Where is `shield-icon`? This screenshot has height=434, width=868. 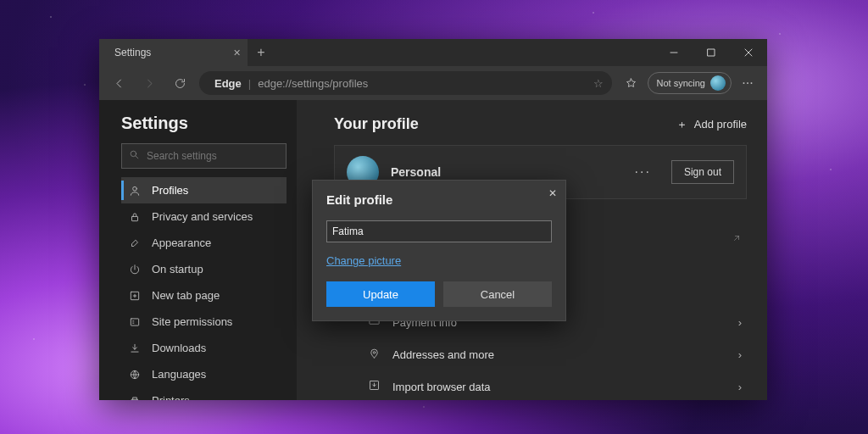
shield-icon is located at coordinates (135, 322).